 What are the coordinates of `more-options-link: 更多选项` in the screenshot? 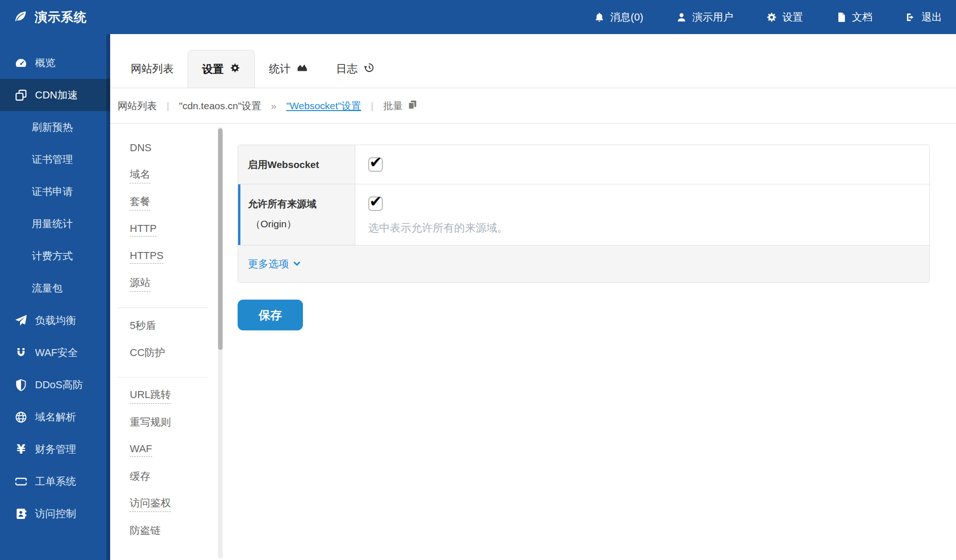 It's located at (274, 264).